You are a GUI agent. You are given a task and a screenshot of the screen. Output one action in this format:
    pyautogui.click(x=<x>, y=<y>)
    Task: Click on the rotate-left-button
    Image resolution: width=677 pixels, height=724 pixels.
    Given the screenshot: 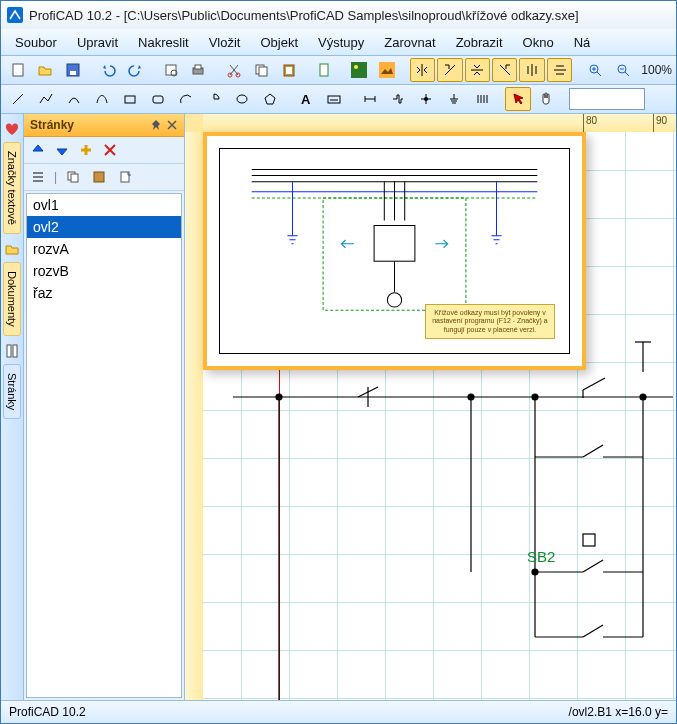 What is the action you would take?
    pyautogui.click(x=450, y=70)
    